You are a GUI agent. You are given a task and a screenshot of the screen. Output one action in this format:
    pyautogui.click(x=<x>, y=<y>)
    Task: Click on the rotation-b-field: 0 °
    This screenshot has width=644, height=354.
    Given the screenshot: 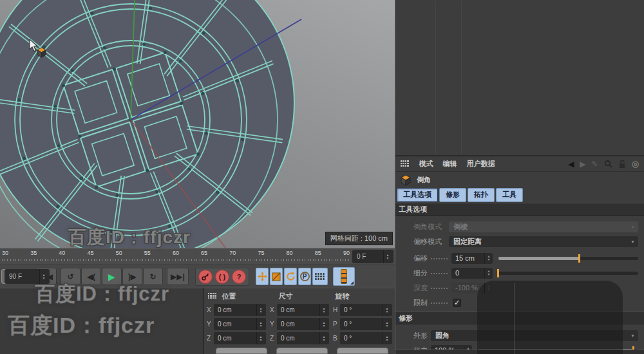 What is the action you would take?
    pyautogui.click(x=366, y=339)
    